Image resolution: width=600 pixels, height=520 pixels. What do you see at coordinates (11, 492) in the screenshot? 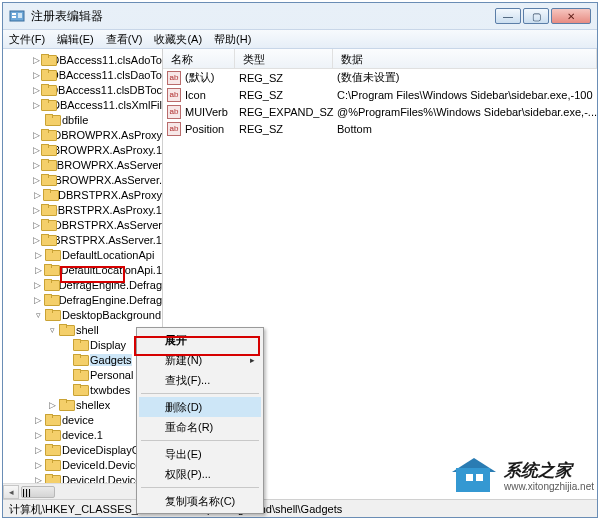
I see `scroll-left-button: ◂` at bounding box center [11, 492].